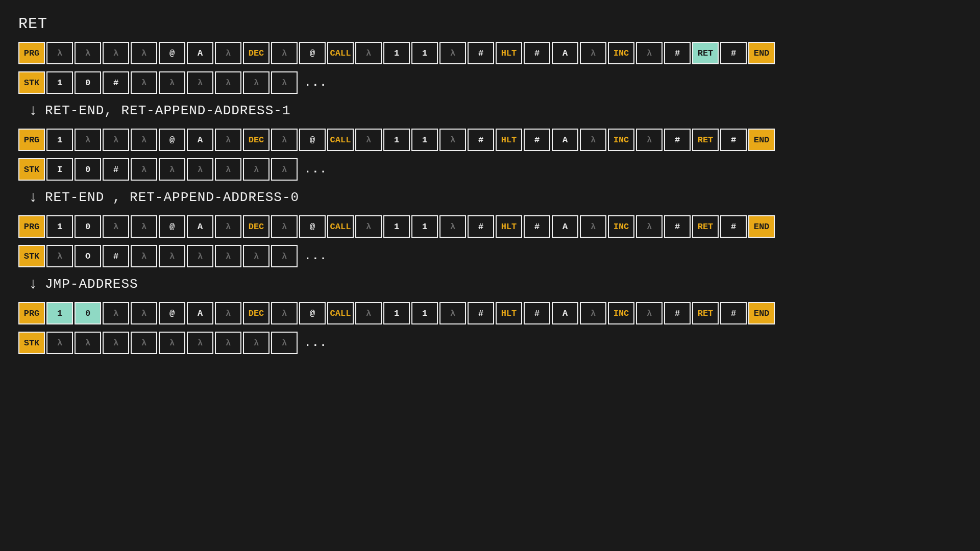  Describe the element at coordinates (490, 68) in the screenshot. I see `state-block: PRGλλλλ@AλDECλ@CALLλ11λ#HLT#AλINCλ#RET#E…` at that location.